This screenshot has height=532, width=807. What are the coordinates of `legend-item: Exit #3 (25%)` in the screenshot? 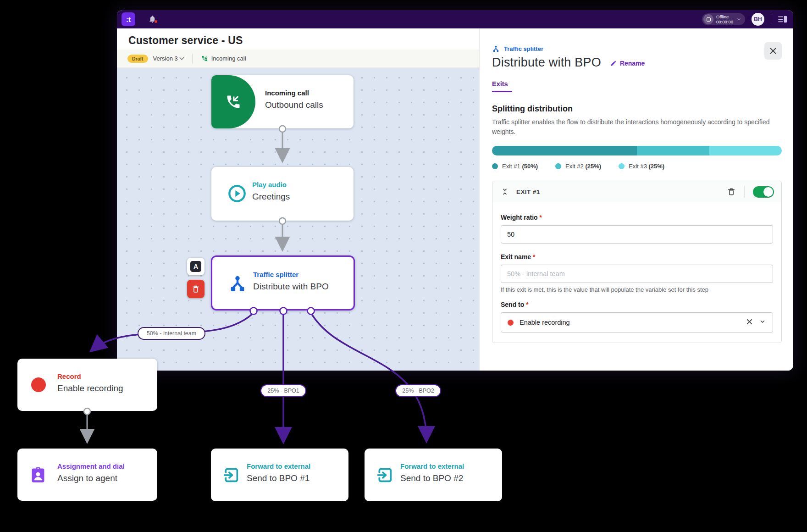 It's located at (641, 166).